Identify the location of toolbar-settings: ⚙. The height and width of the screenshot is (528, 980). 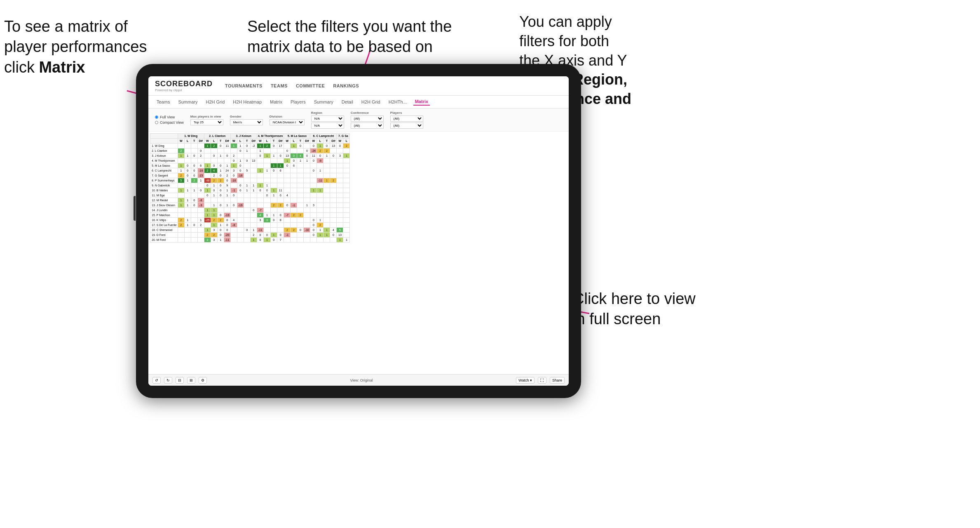
(203, 380).